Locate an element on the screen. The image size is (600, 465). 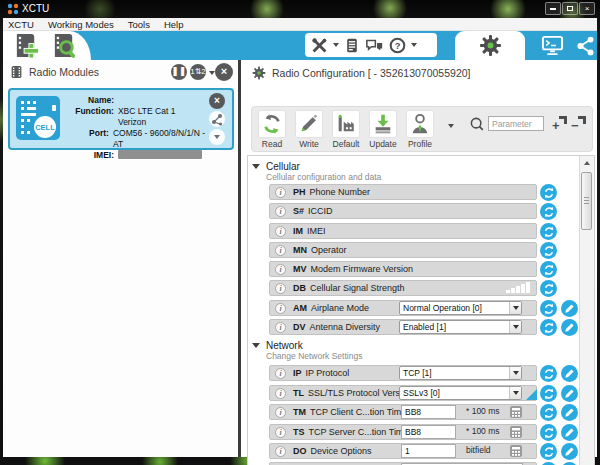
tcp-server-timeout-input is located at coordinates (428, 432).